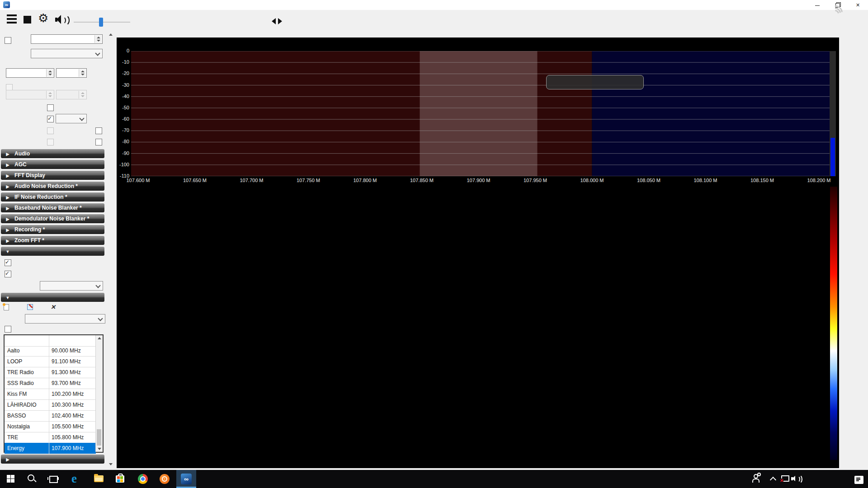  What do you see at coordinates (68, 405) in the screenshot?
I see `cell-frequency: 100.300 MHz` at bounding box center [68, 405].